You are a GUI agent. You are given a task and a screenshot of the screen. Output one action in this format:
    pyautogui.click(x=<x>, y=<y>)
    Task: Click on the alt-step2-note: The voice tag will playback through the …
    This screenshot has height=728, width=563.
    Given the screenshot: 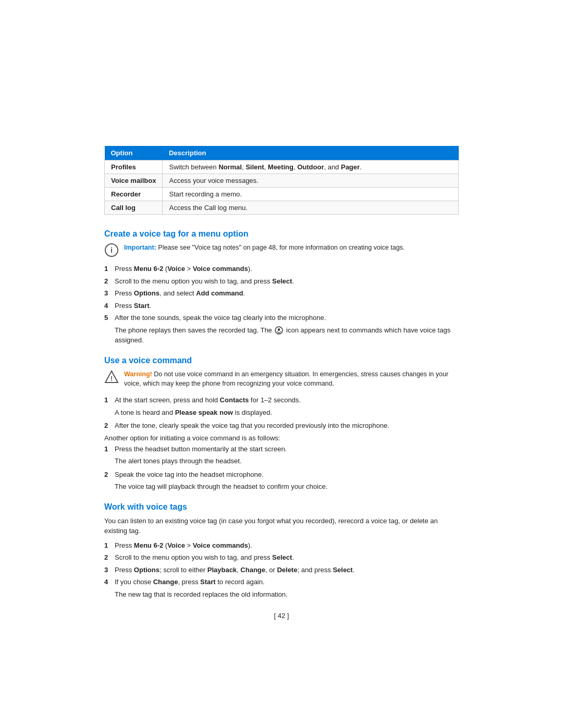 What is the action you would take?
    pyautogui.click(x=287, y=487)
    